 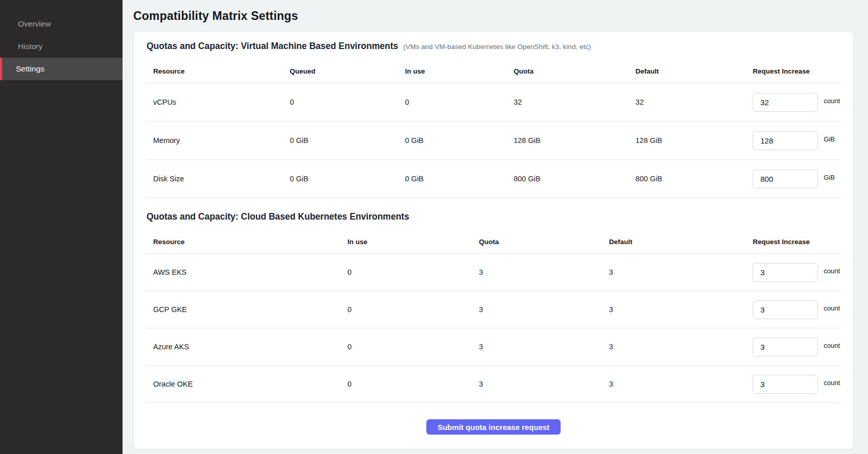 I want to click on submit-button-row: Submit quota increase request, so click(x=493, y=427).